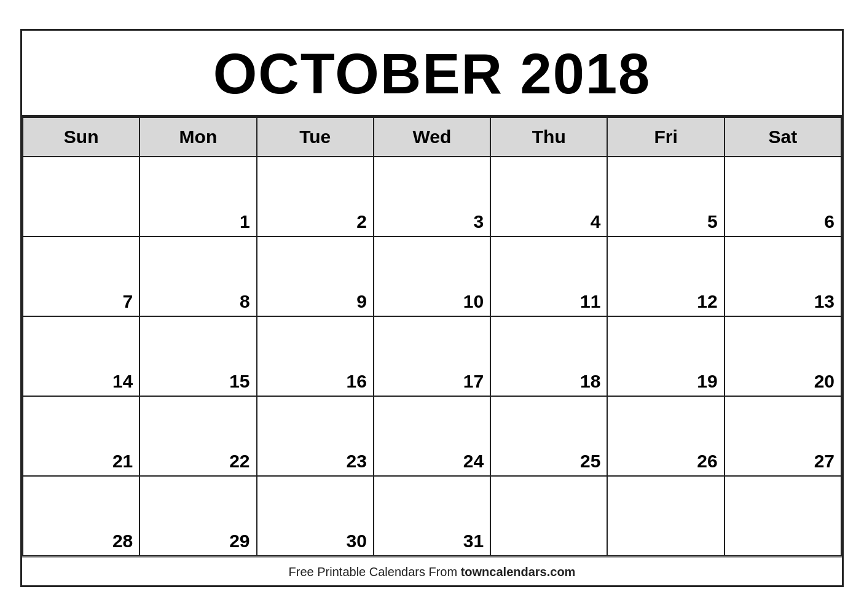  I want to click on header-thu: Thu, so click(549, 137).